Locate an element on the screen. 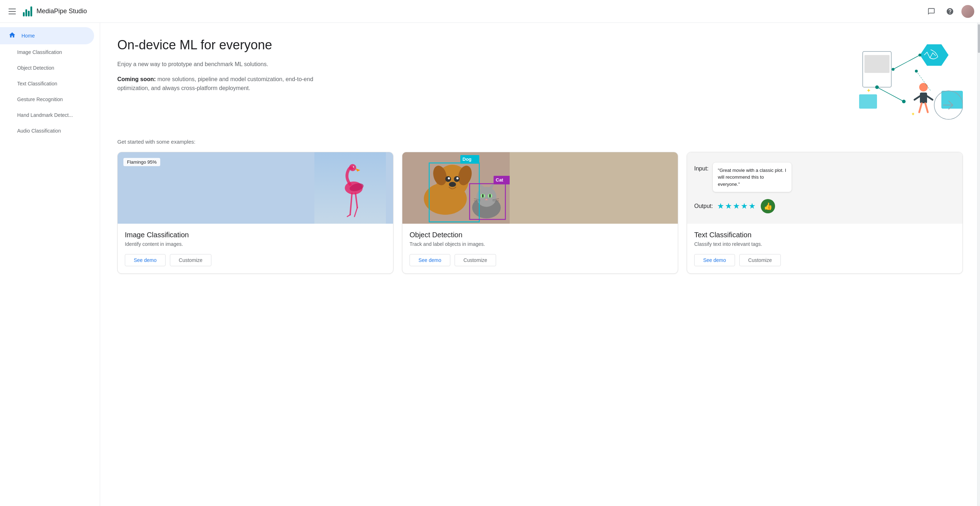  logo-icon is located at coordinates (27, 11).